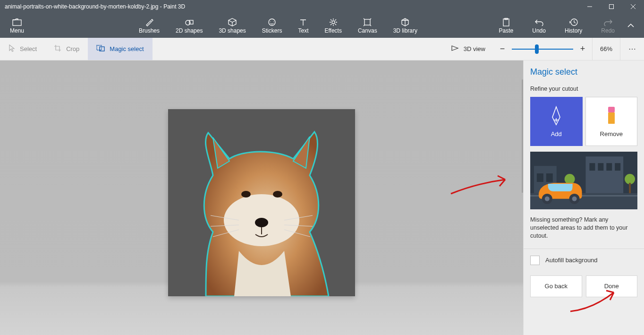 Image resolution: width=644 pixels, height=335 pixels. Describe the element at coordinates (584, 249) in the screenshot. I see `divider` at that location.